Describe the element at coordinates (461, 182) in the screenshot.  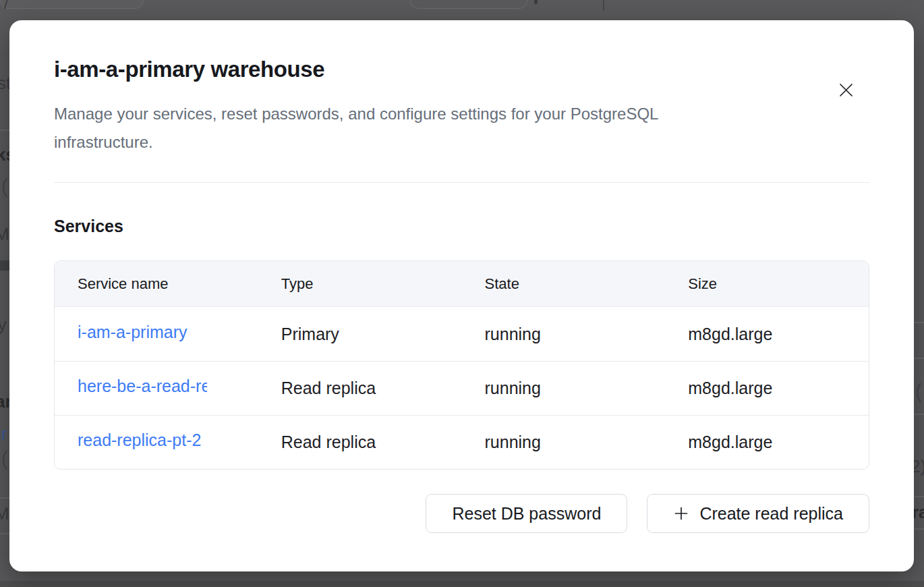
I see `section-divider` at that location.